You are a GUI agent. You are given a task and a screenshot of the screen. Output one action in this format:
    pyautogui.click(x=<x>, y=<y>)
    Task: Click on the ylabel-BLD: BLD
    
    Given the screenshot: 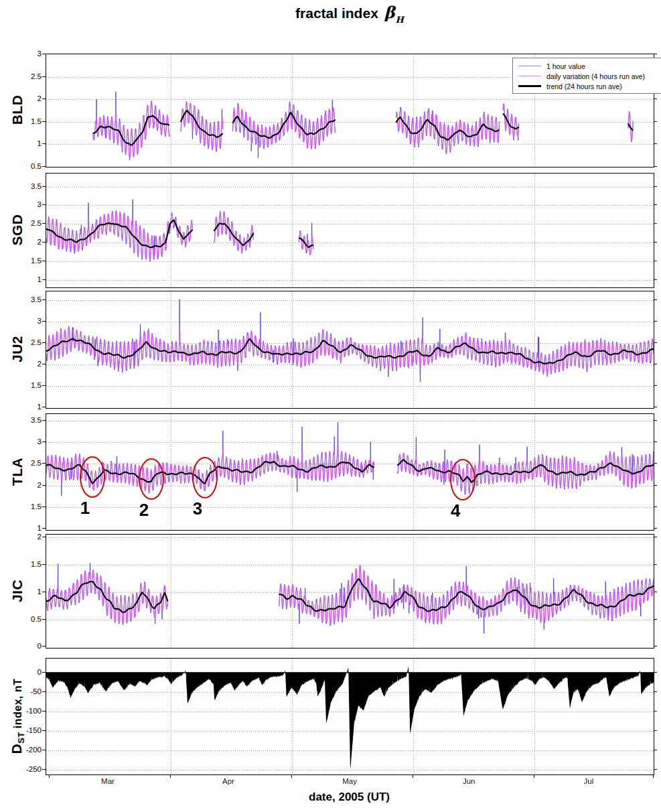 What is the action you would take?
    pyautogui.click(x=17, y=110)
    